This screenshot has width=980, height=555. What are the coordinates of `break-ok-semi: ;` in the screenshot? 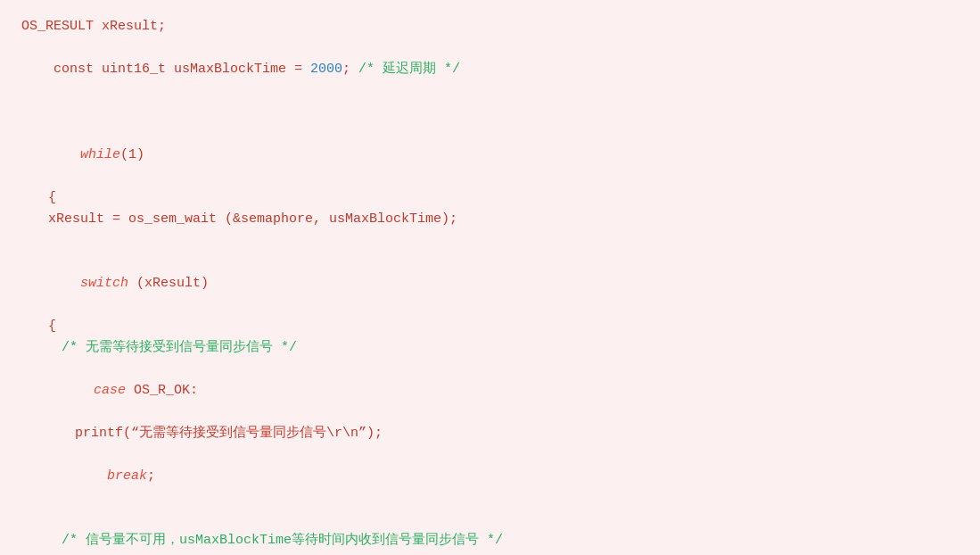 It's located at (152, 476).